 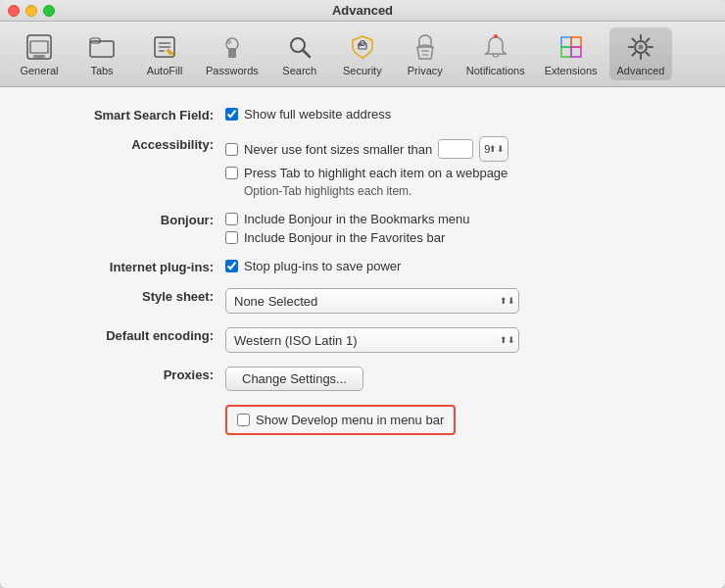 What do you see at coordinates (39, 47) in the screenshot?
I see `general-icon` at bounding box center [39, 47].